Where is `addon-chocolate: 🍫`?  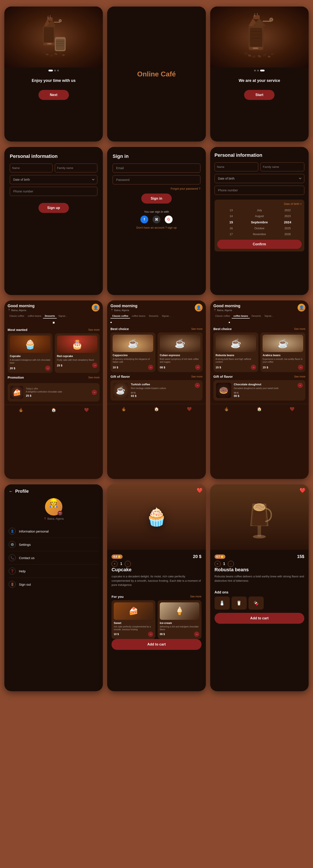 addon-chocolate: 🍫 is located at coordinates (256, 603).